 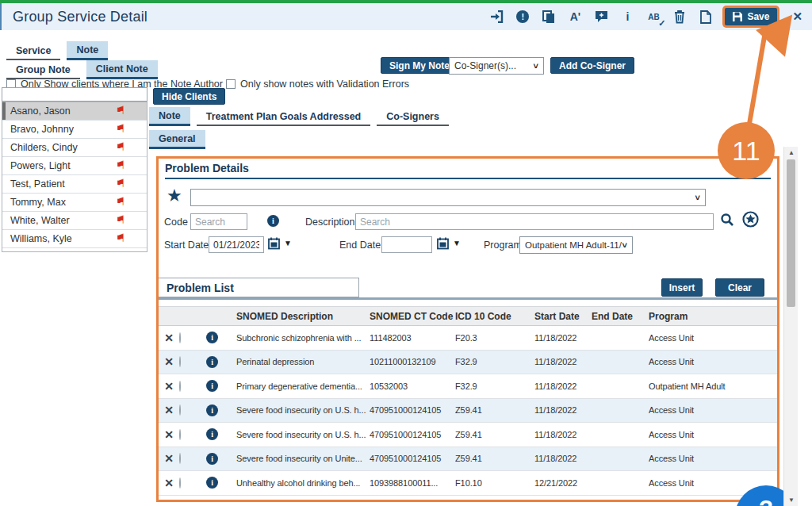 I want to click on tab-service: Service, so click(x=33, y=51).